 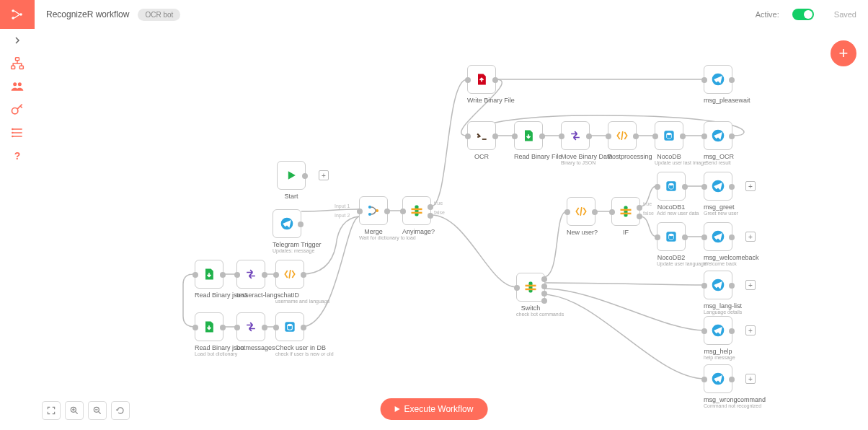 I want to click on if-true-label: true, so click(x=647, y=203).